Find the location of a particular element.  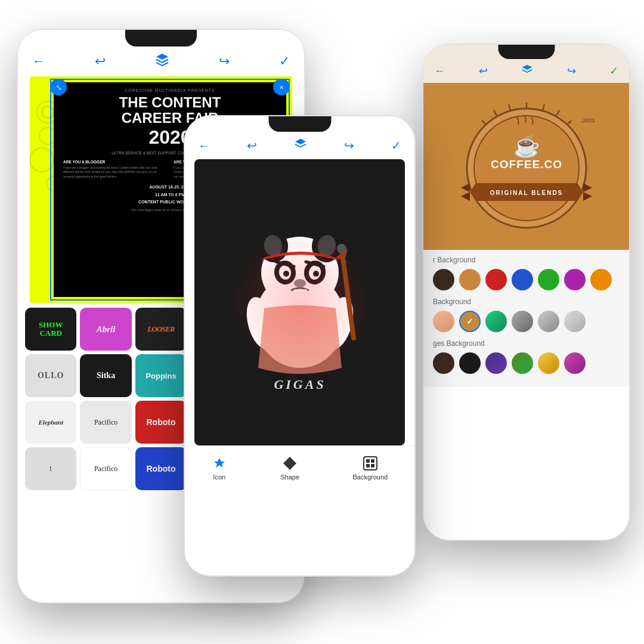

confirm-button: ✓ is located at coordinates (284, 61).